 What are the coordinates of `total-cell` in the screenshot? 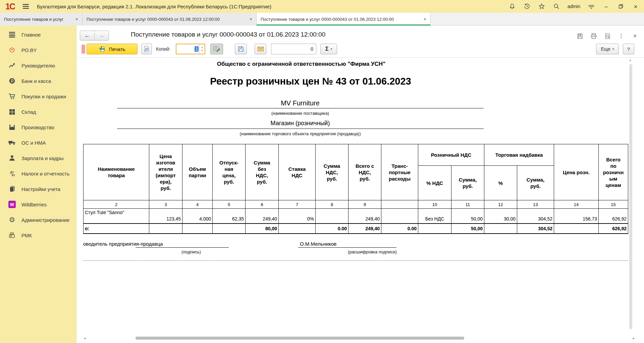 It's located at (435, 229).